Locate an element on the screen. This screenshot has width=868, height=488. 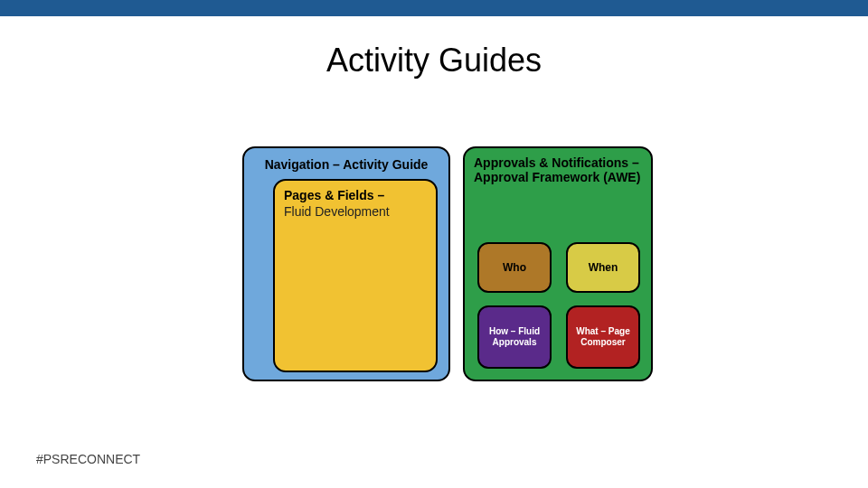
navigation-label: Navigation – Activity Guide is located at coordinates (346, 165).